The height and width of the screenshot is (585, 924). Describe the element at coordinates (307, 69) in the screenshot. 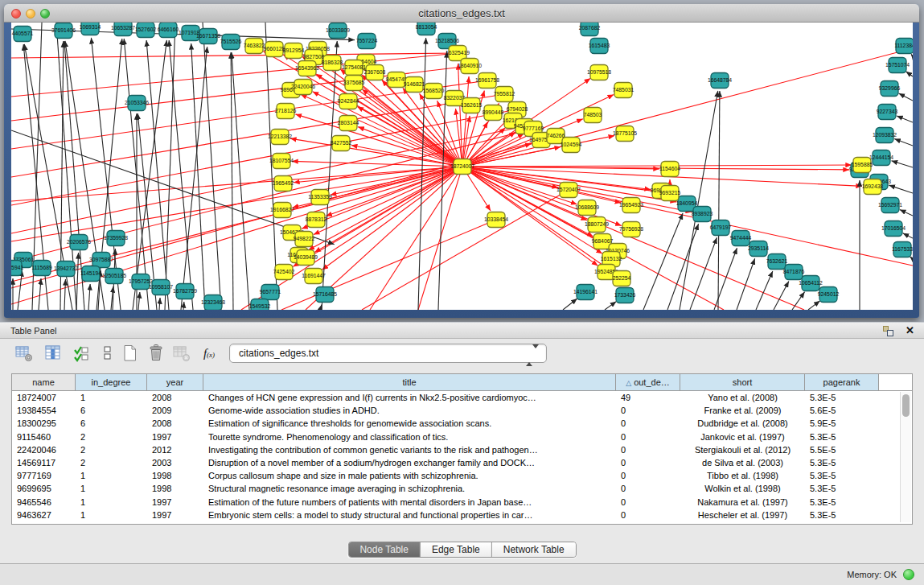

I see `network-node: 16543962` at that location.